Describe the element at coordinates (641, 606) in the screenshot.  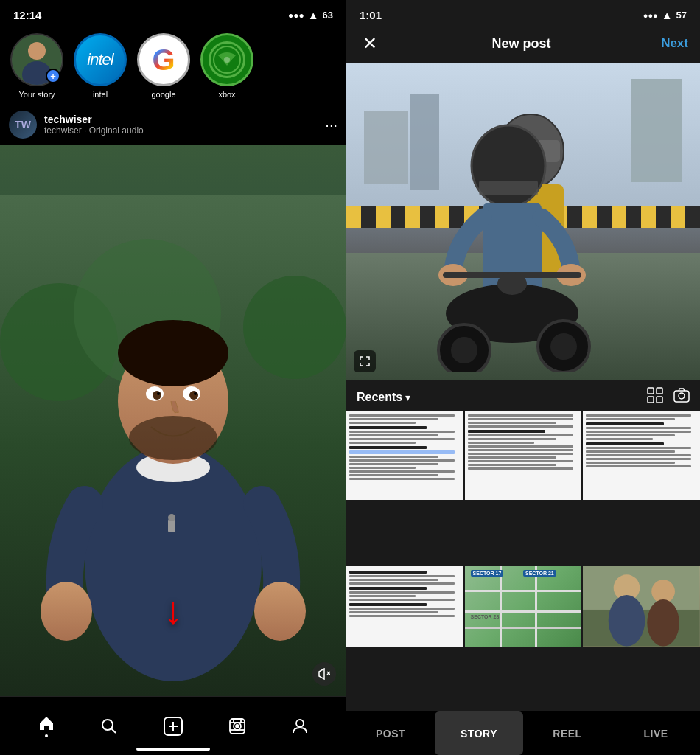
I see `photo-cell-people` at that location.